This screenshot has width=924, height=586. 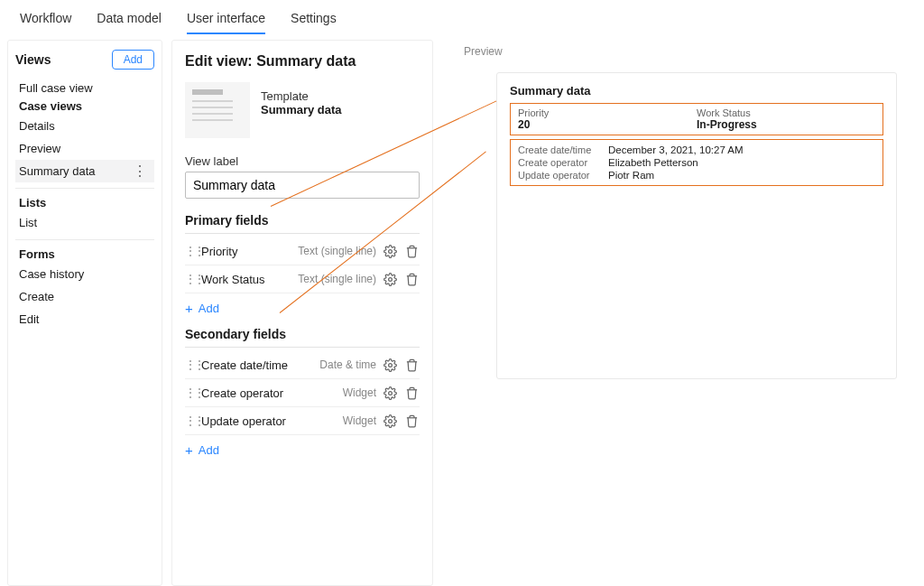 I want to click on field-name: Create date/time, so click(x=258, y=365).